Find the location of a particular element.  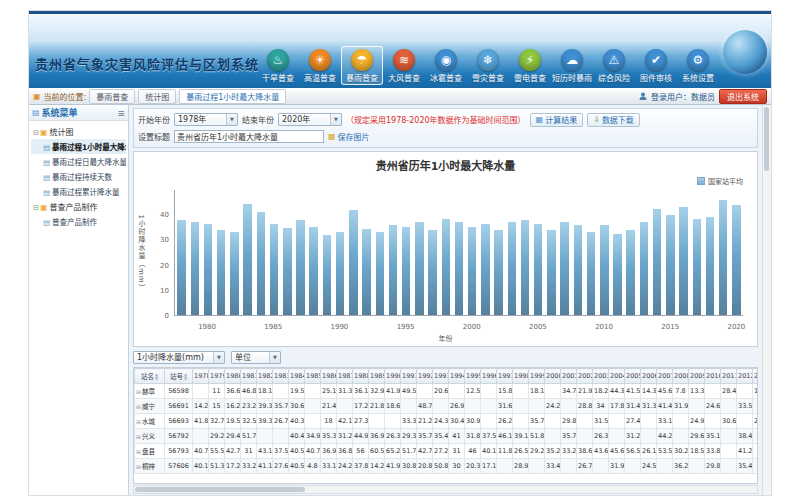

column-header: 1992▲▼ is located at coordinates (425, 376).